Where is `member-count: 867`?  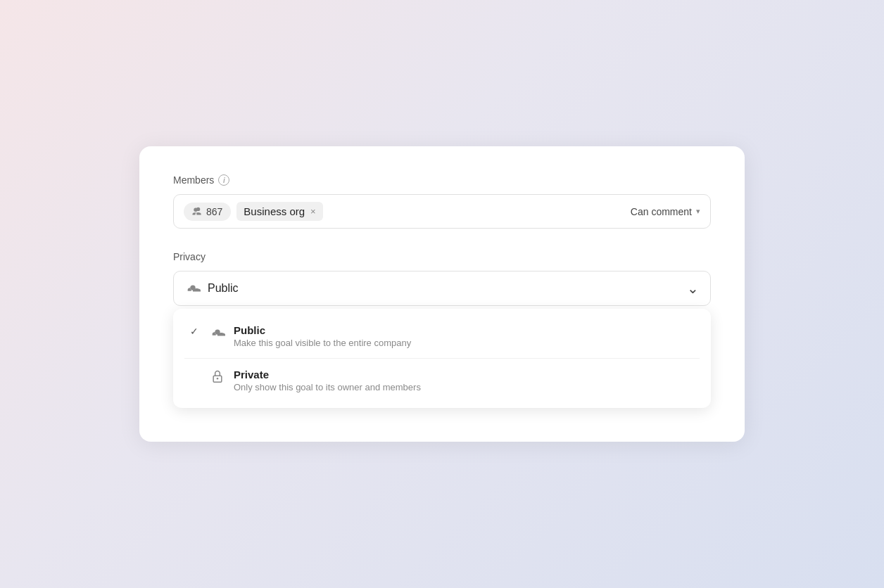
member-count: 867 is located at coordinates (214, 212).